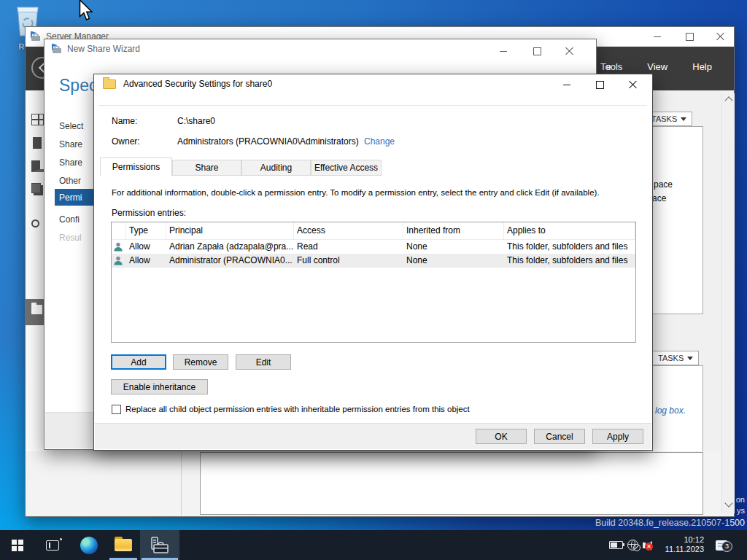 The height and width of the screenshot is (560, 747). What do you see at coordinates (89, 545) in the screenshot?
I see `edge-taskbar-button` at bounding box center [89, 545].